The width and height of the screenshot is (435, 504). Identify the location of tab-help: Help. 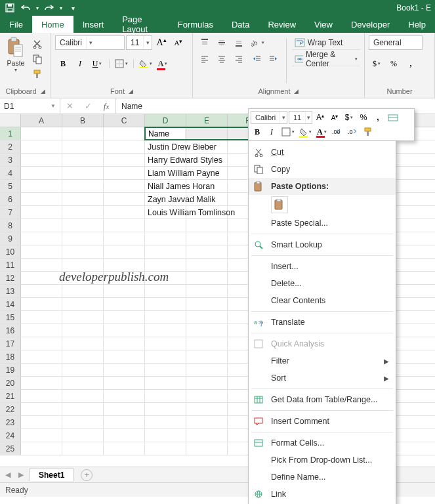
(417, 24).